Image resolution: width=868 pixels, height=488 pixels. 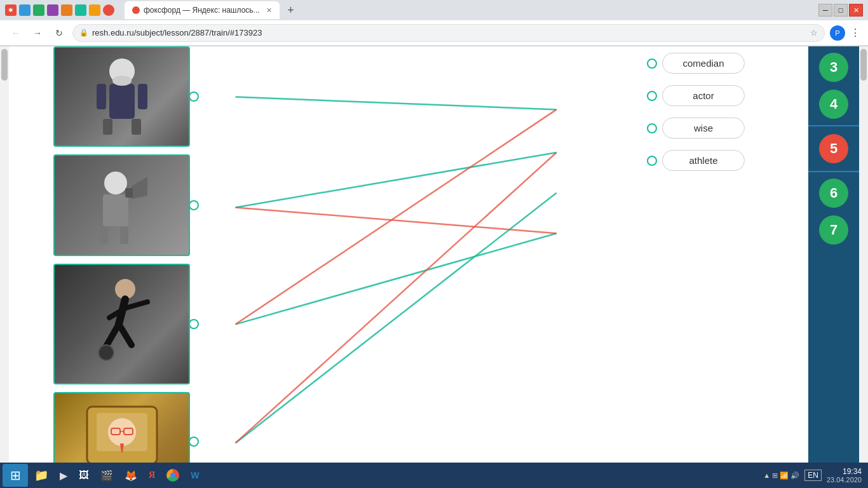 I want to click on left-scroll-thumb, so click(x=4, y=65).